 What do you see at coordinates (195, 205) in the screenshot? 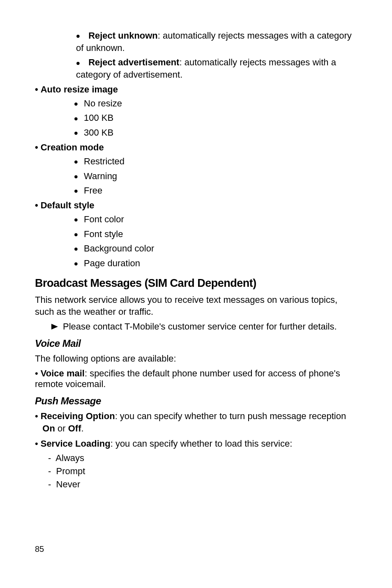
I see `heading-default-style: •Default style` at bounding box center [195, 205].